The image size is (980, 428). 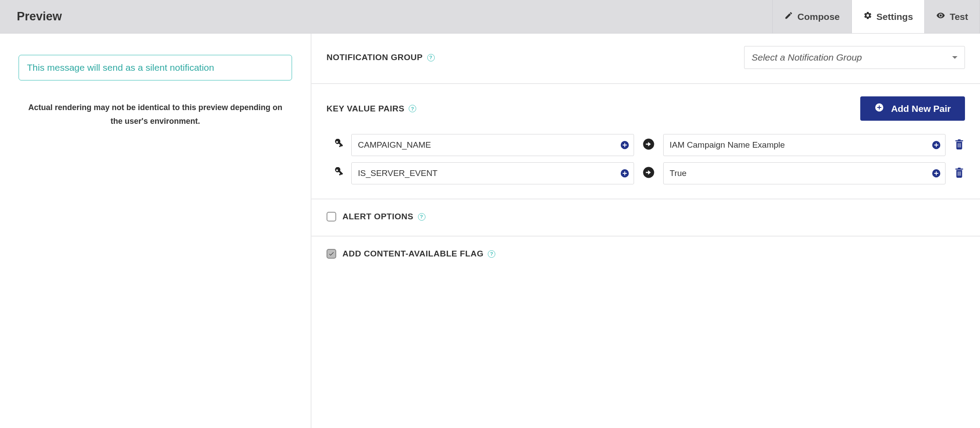 I want to click on topbar: Preview Compose Settings Test, so click(x=490, y=17).